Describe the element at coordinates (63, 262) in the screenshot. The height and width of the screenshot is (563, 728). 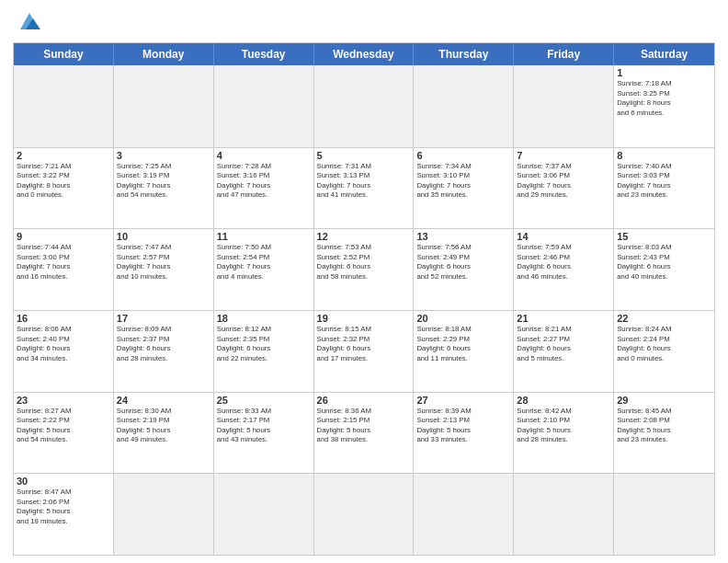
I see `day-info: Sunrise: 7:44 AM Sunset: 3:00 PM Dayligh…` at that location.